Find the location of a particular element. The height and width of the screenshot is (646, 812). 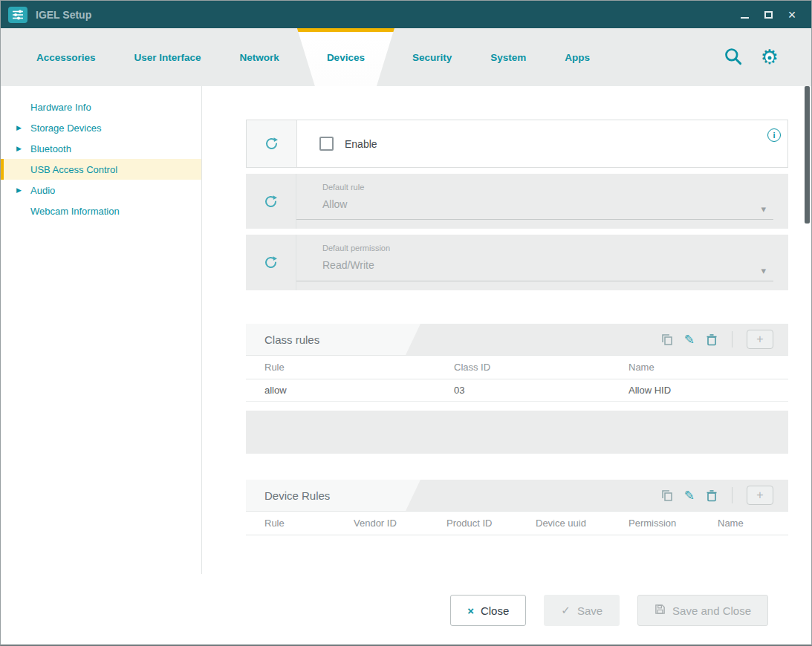

tab-label: Accessories is located at coordinates (66, 58).